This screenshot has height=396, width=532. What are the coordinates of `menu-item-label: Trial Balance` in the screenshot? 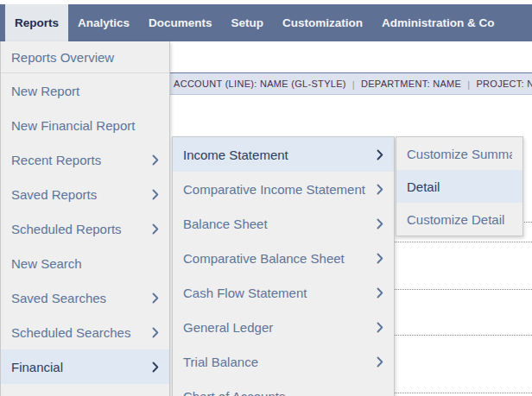 It's located at (276, 362).